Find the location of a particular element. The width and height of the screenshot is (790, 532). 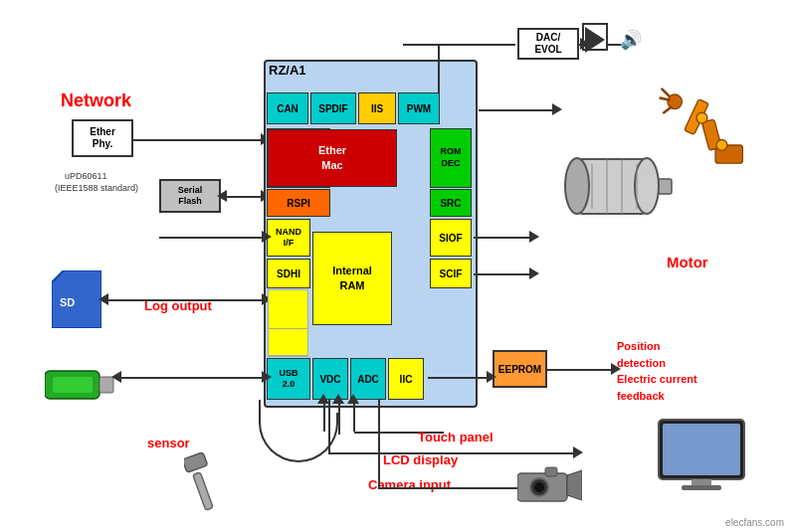

camera-label: Camera input is located at coordinates (410, 485).